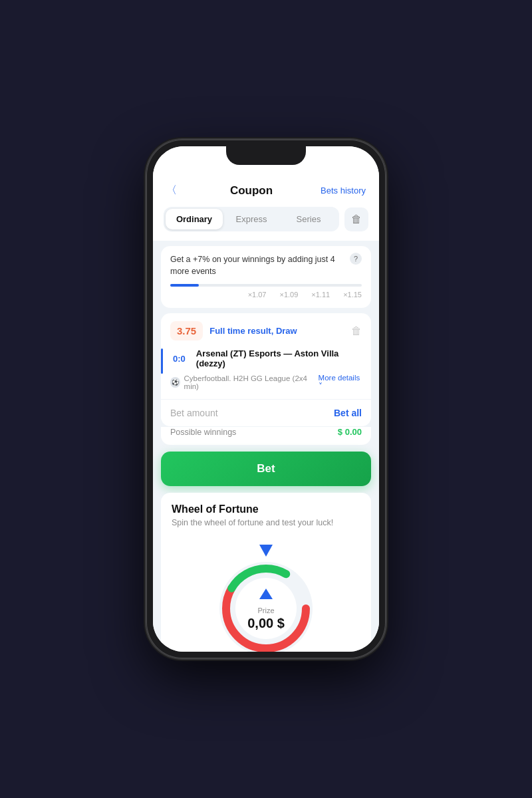  What do you see at coordinates (266, 604) in the screenshot?
I see `wheel-svg-container: Prize 0,00 $` at bounding box center [266, 604].